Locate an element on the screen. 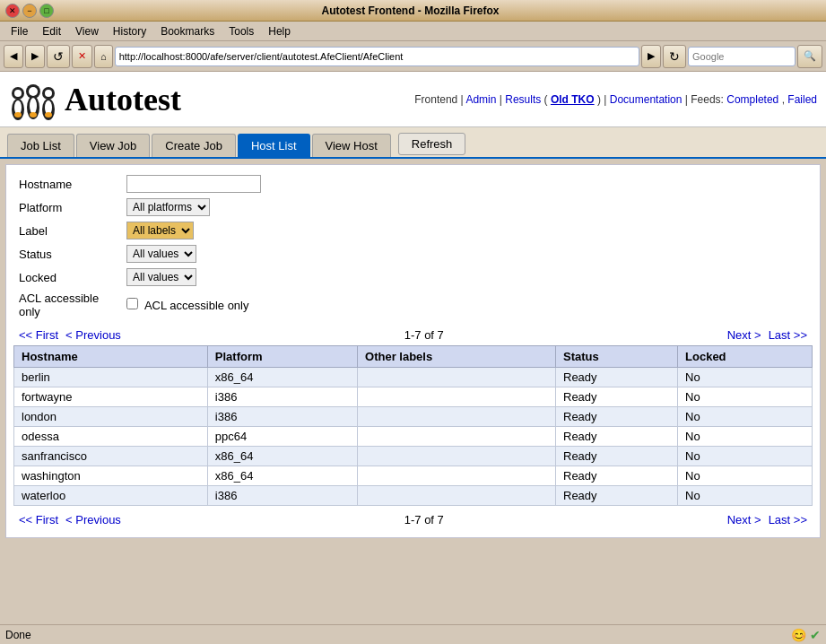  header-sep2: ( is located at coordinates (546, 100).